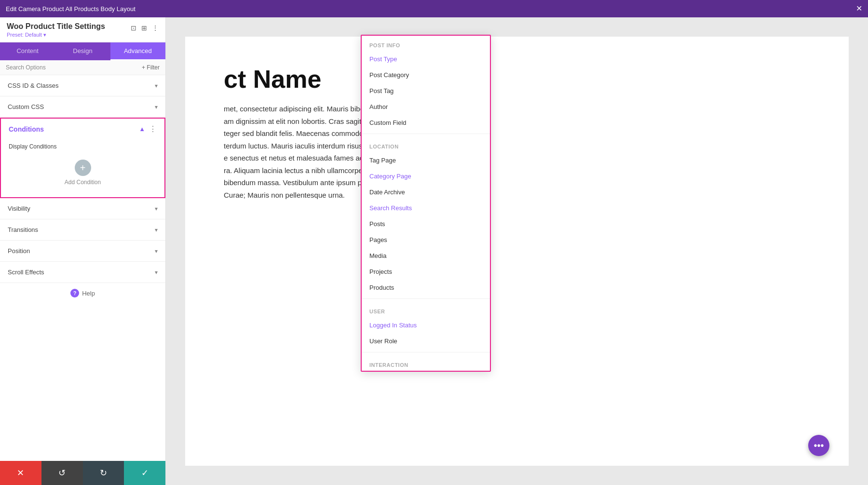 This screenshot has width=868, height=485. What do you see at coordinates (83, 168) in the screenshot?
I see `add-condition-button: +` at bounding box center [83, 168].